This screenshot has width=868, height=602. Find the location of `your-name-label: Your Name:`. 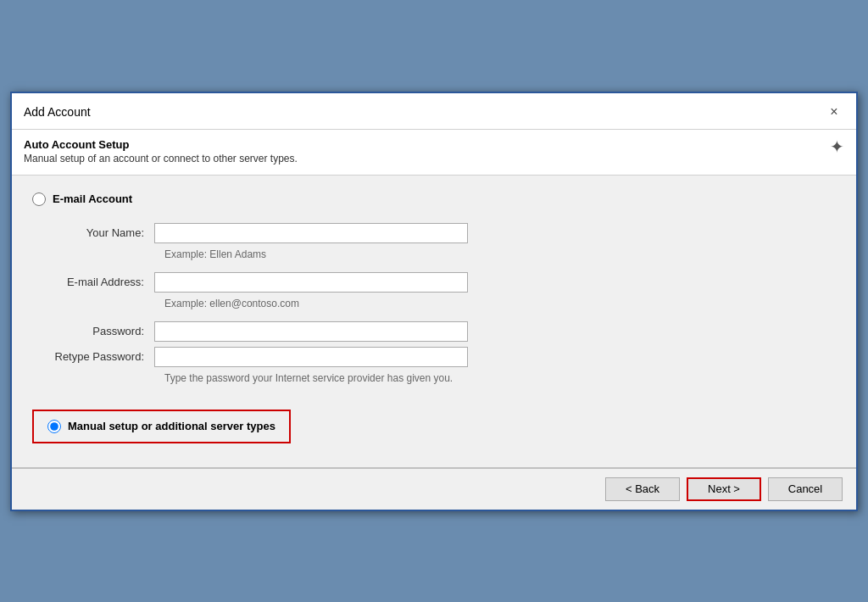

your-name-label: Your Name: is located at coordinates (103, 232).